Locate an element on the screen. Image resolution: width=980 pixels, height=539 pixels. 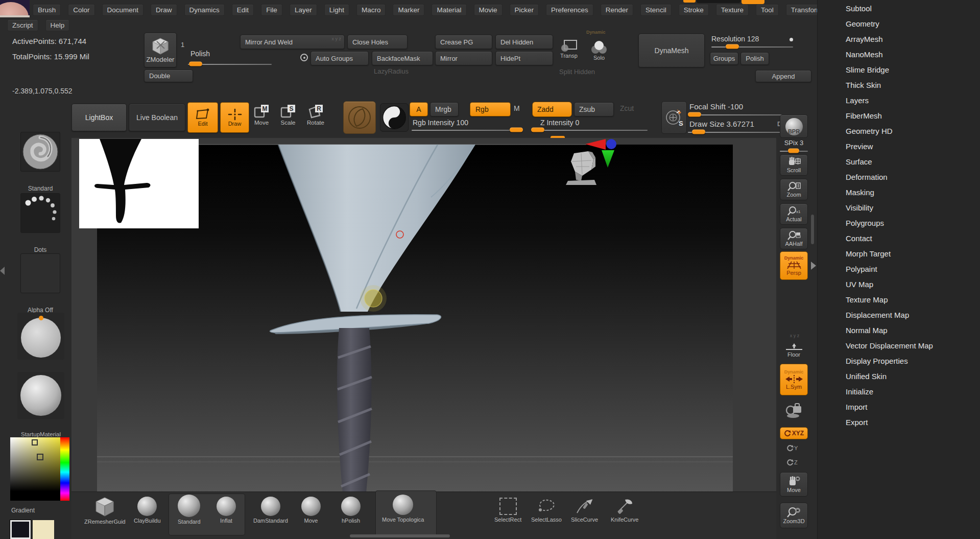
mirror-and-weld-button: Mirror And Weld x y z is located at coordinates (292, 42).